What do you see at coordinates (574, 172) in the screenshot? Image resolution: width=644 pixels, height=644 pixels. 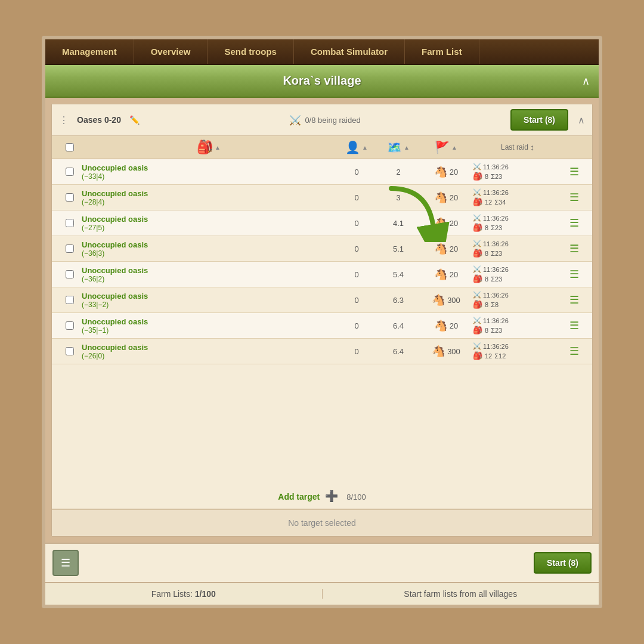 I see `row-menu-icon-0: ☰` at bounding box center [574, 172].